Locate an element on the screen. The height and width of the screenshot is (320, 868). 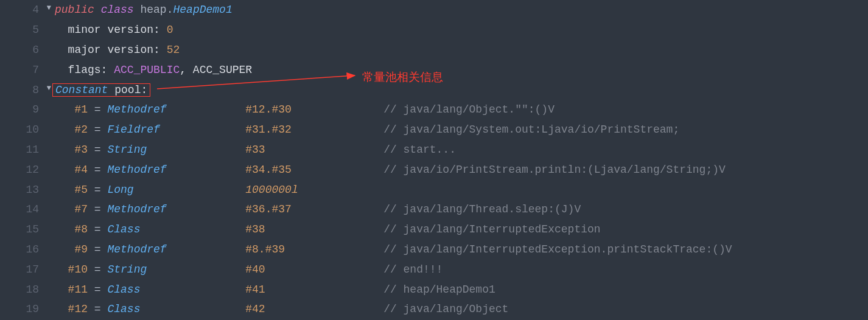
line-number: 16 is located at coordinates (22, 249).